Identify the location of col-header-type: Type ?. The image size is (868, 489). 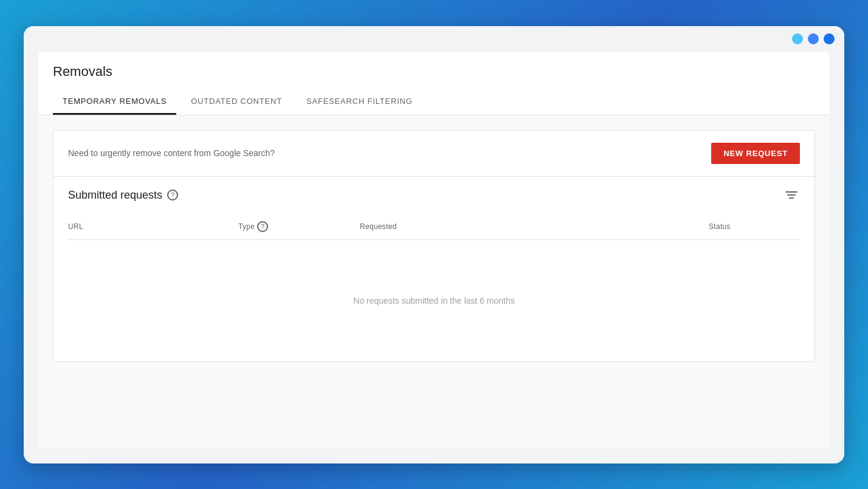
(299, 227).